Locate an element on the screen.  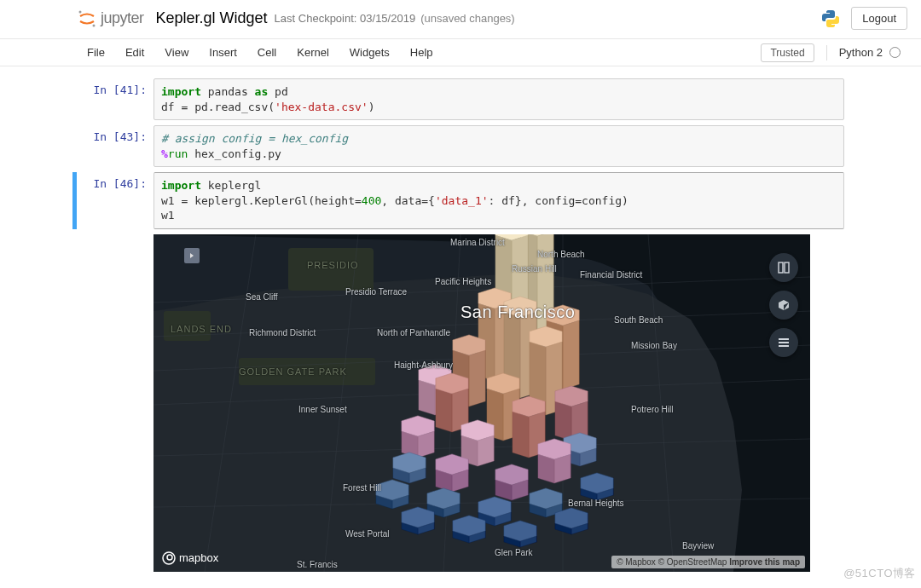
map-label: Haight-Ashbury is located at coordinates (423, 365).